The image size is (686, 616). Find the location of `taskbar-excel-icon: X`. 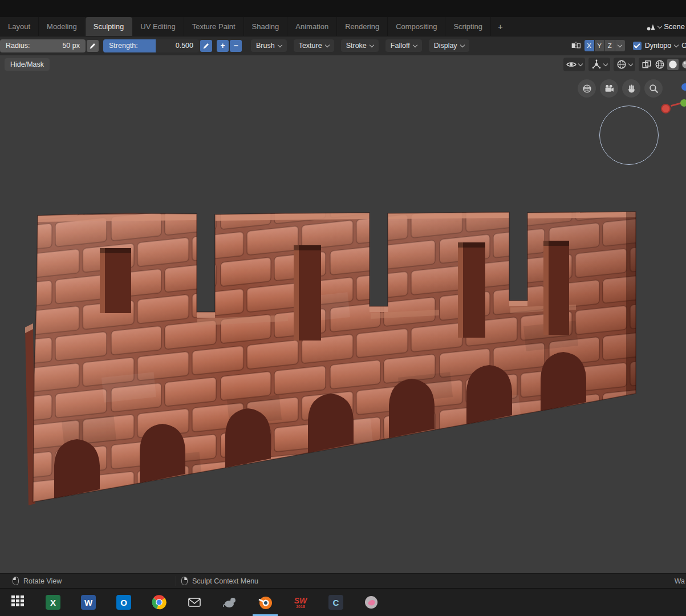

taskbar-excel-icon: X is located at coordinates (53, 602).